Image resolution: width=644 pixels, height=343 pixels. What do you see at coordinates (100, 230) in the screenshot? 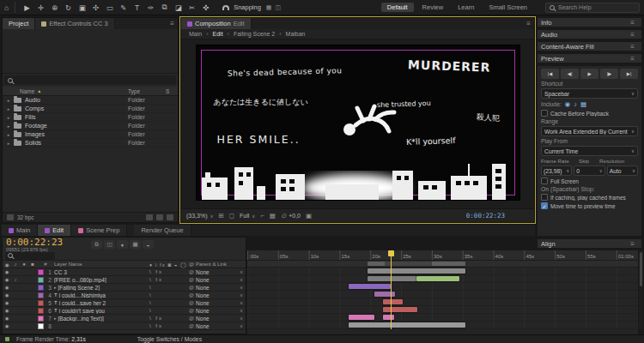
I see `timeline-tab-scene-prep: Scene Prep` at bounding box center [100, 230].